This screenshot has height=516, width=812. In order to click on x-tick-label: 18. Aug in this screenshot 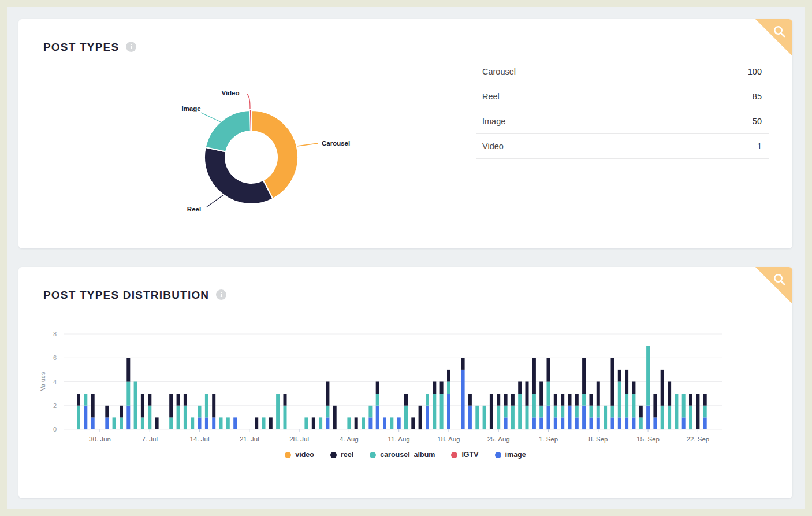, I will do `click(448, 439)`.